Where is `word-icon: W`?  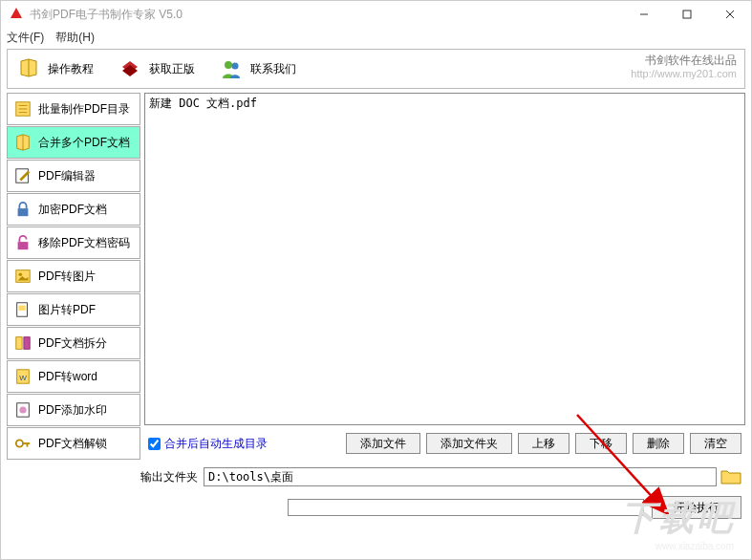
word-icon: W is located at coordinates (23, 377).